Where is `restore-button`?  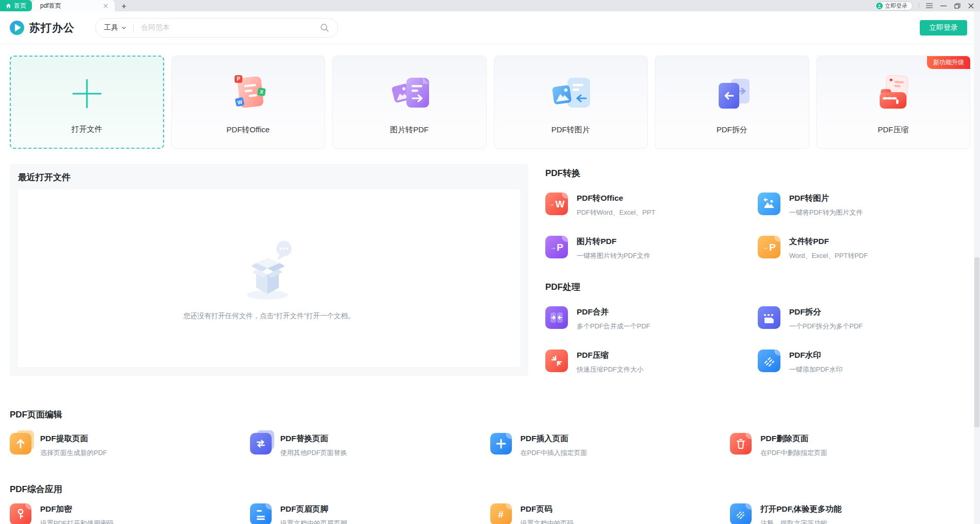
restore-button is located at coordinates (957, 6).